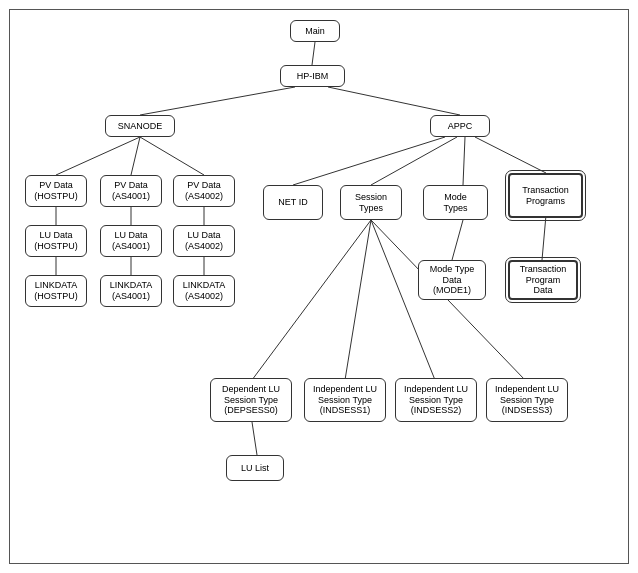 The image size is (638, 573). I want to click on node-hp-ibm: HP-IBM, so click(312, 76).